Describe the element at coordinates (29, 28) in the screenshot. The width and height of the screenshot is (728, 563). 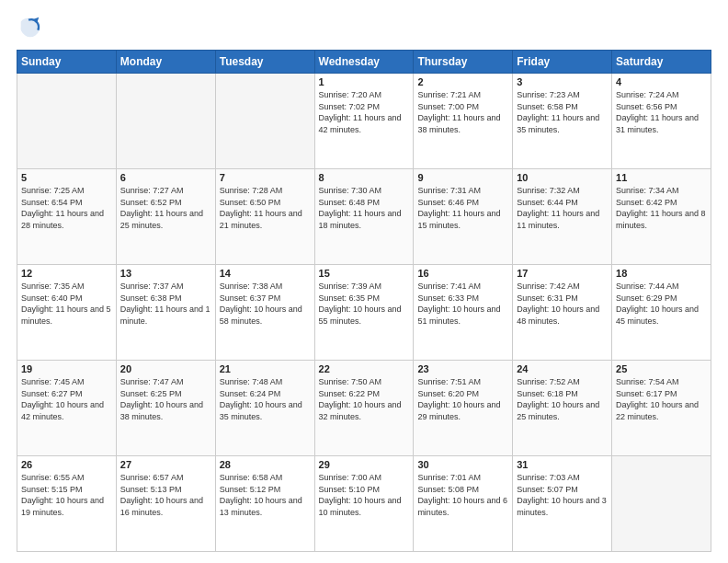
I see `logo-icon` at that location.